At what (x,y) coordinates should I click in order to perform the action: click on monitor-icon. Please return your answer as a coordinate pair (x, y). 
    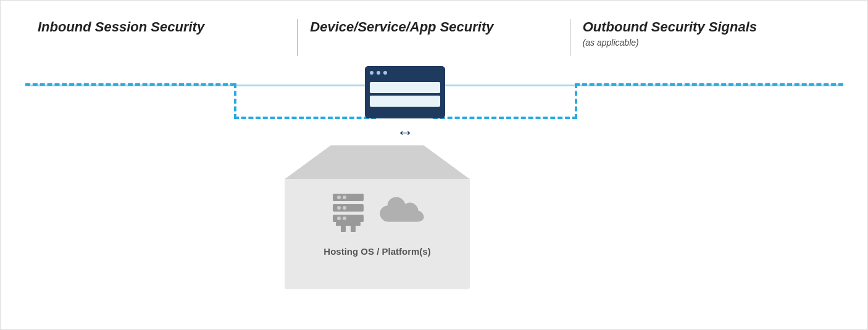
    Looking at the image, I should click on (405, 94).